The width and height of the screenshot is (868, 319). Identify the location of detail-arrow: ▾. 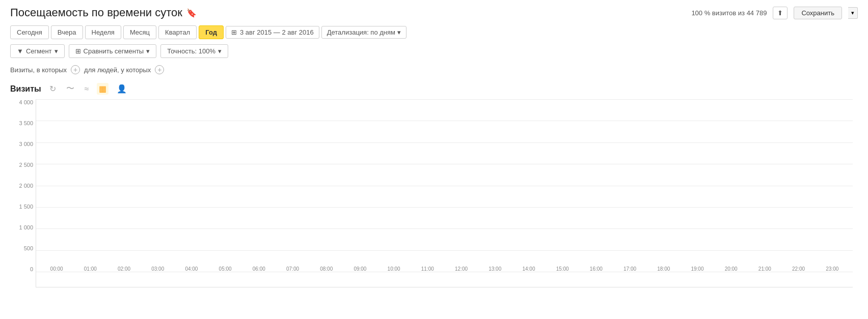
(399, 33).